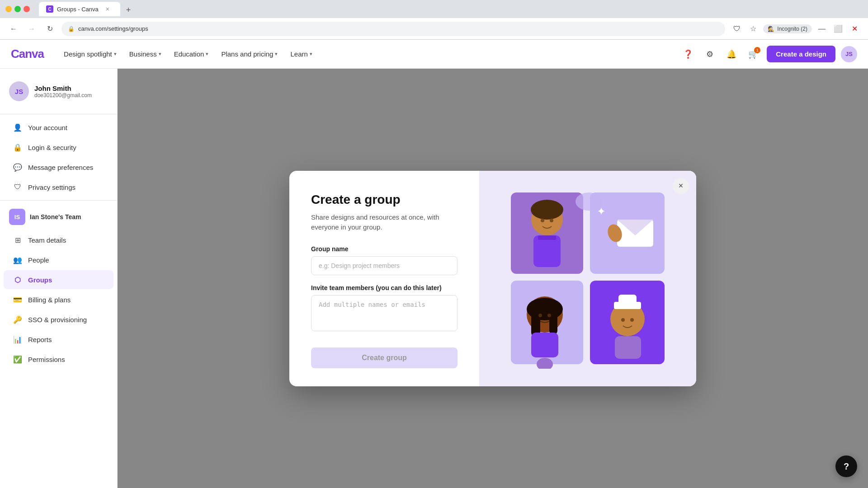 The height and width of the screenshot is (488, 868). I want to click on cart-badge: 1, so click(757, 50).